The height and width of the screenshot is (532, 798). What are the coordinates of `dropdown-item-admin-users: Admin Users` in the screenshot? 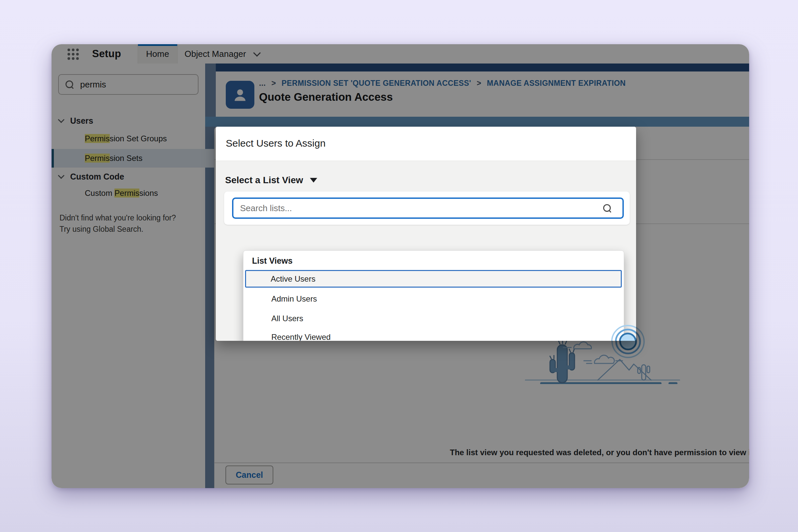 It's located at (434, 299).